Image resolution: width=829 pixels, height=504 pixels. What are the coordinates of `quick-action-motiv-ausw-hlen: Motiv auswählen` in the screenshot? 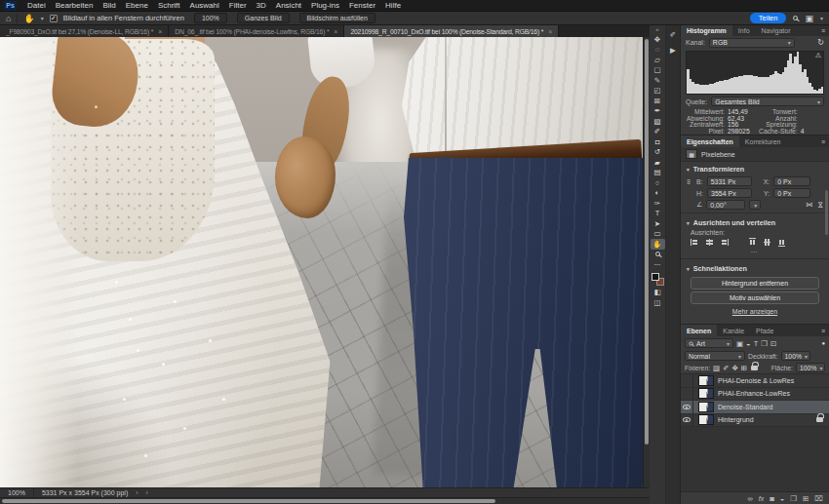 It's located at (755, 298).